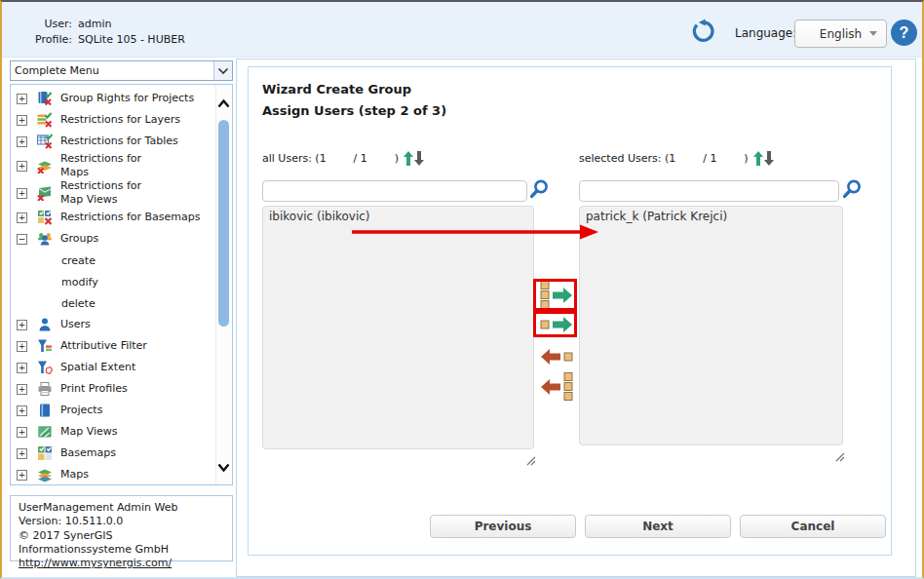 The height and width of the screenshot is (579, 924). Describe the element at coordinates (503, 526) in the screenshot. I see `previous-button: Previous` at that location.